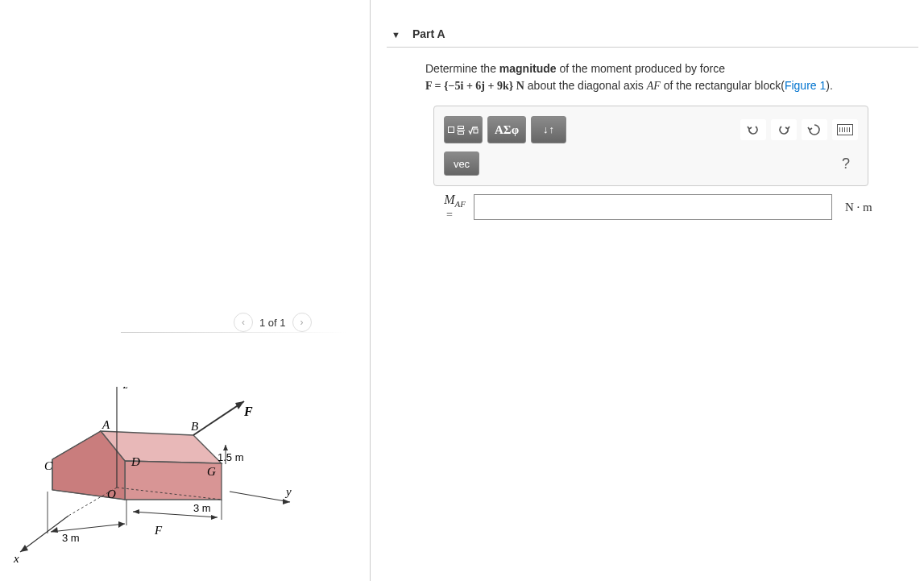  I want to click on vec-button: vec, so click(462, 164).